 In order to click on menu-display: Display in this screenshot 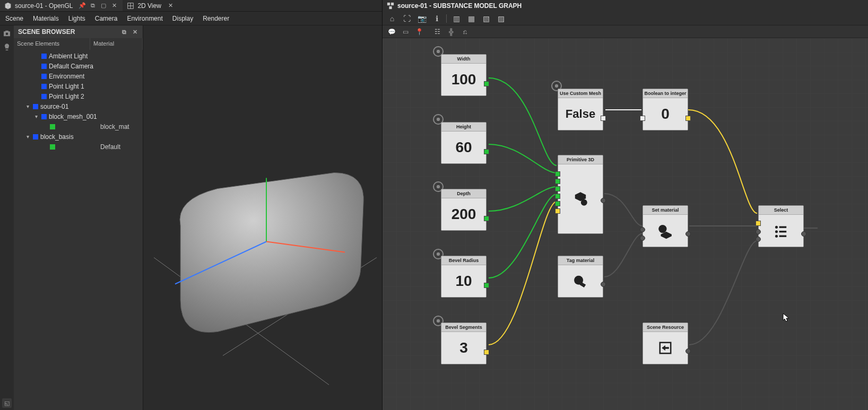, I will do `click(183, 19)`.